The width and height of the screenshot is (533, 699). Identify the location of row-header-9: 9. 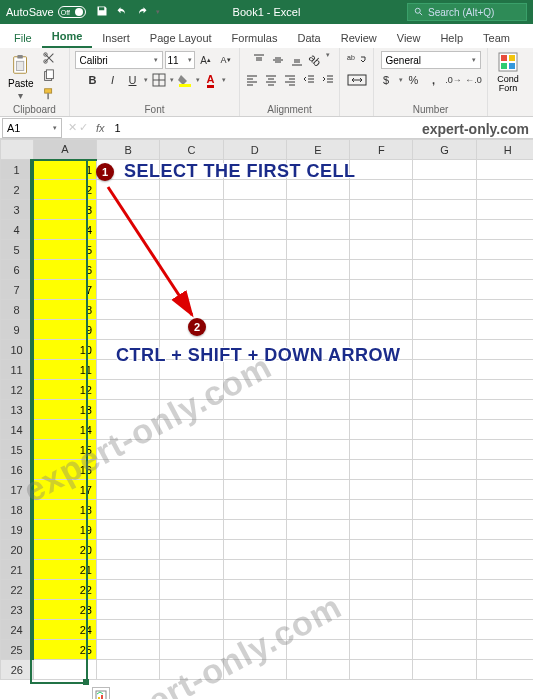
(18, 330).